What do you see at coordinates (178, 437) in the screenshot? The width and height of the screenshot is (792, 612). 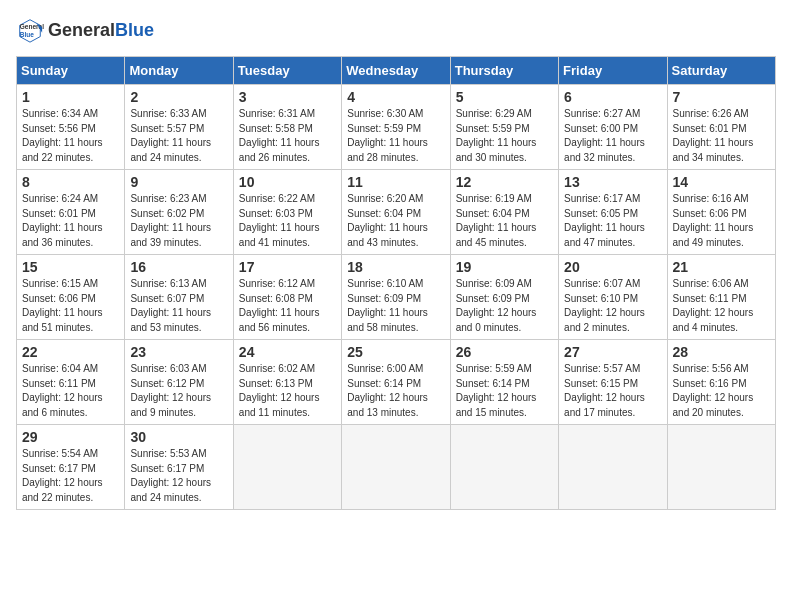 I see `day-number: 30` at bounding box center [178, 437].